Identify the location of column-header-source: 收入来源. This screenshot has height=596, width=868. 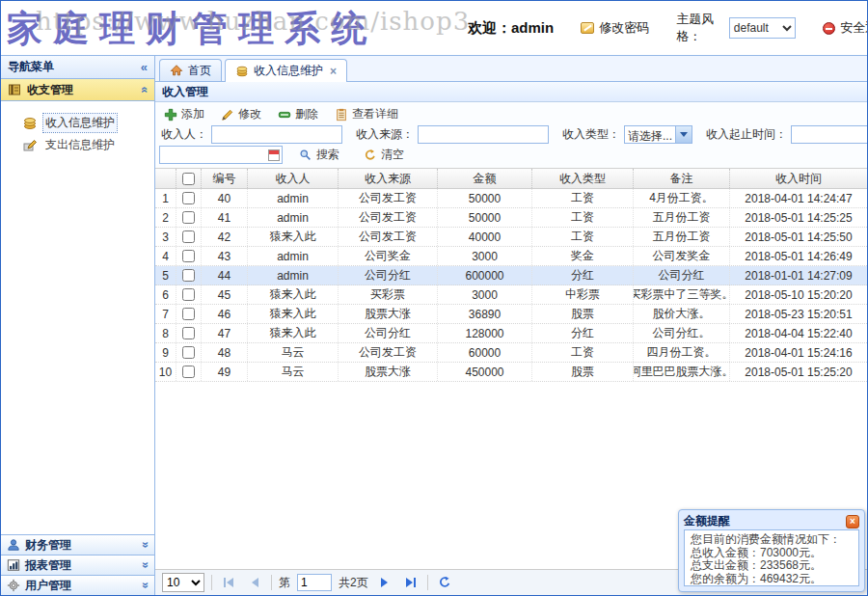
(388, 178).